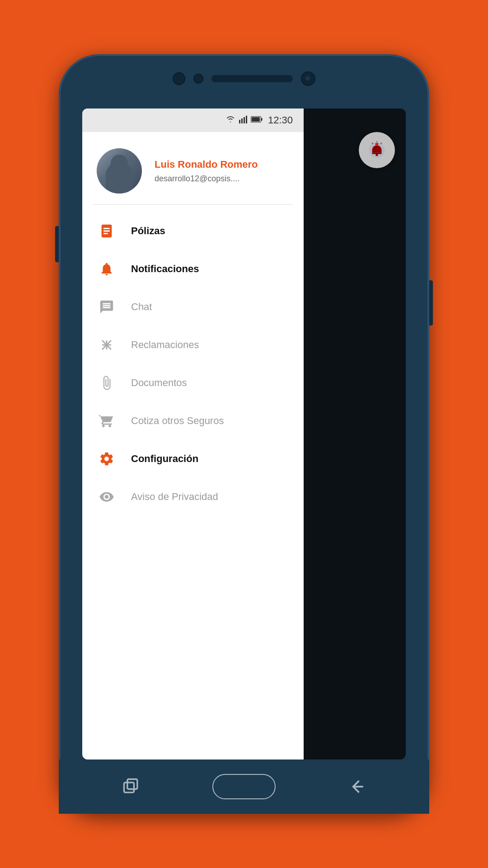 The image size is (488, 868). What do you see at coordinates (107, 345) in the screenshot?
I see `bandage-icon` at bounding box center [107, 345].